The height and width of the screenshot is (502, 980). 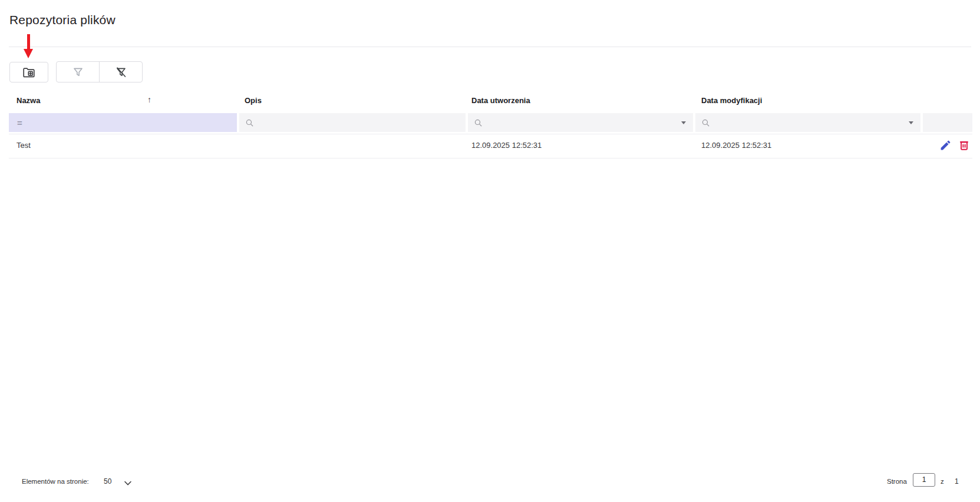 I want to click on items-per-page-value: 50, so click(x=107, y=481).